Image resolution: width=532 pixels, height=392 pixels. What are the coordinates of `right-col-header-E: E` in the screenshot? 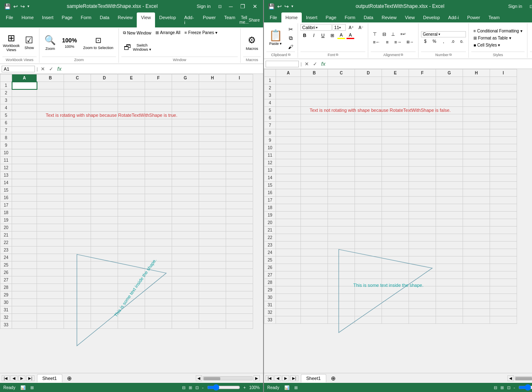 It's located at (396, 73).